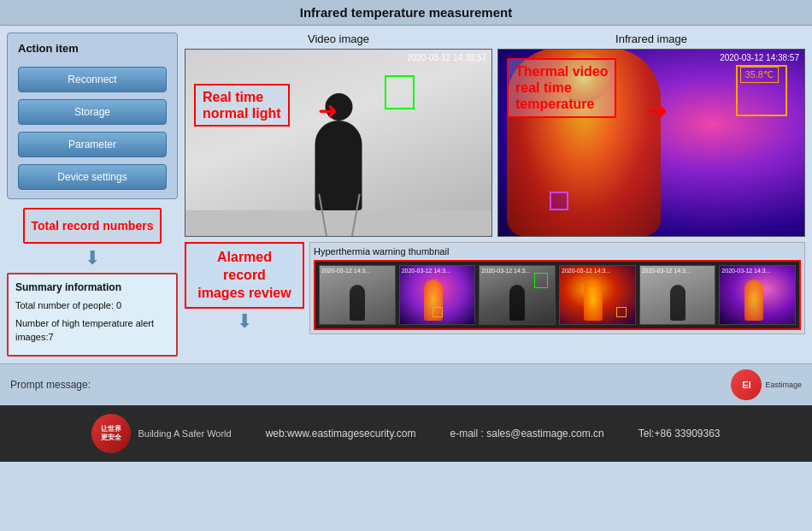  Describe the element at coordinates (557, 295) in the screenshot. I see `thumbnails-row: 2020-03-12 14:3... 2020-03-12 14:3... 20…` at that location.